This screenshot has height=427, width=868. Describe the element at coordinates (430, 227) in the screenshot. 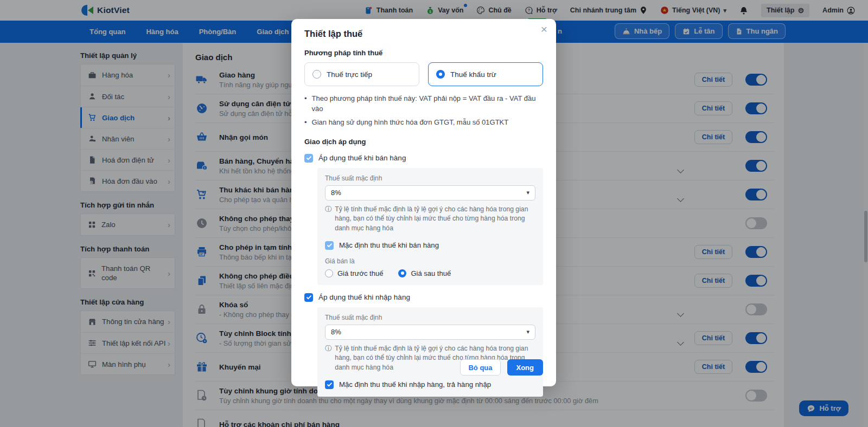

I see `sale-tax-panel: Thuế suất mặc định 8% ▾ ⓘ Tỷ lệ tính thu…` at that location.